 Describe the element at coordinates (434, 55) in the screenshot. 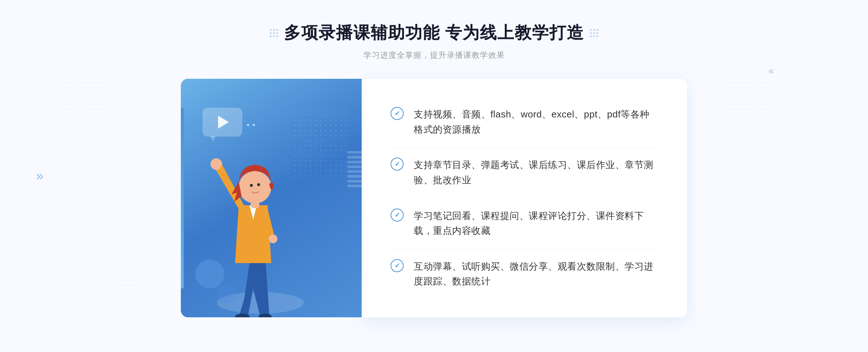

I see `header-subtitle: 学习进度全掌握，提升录播课教学效果` at that location.